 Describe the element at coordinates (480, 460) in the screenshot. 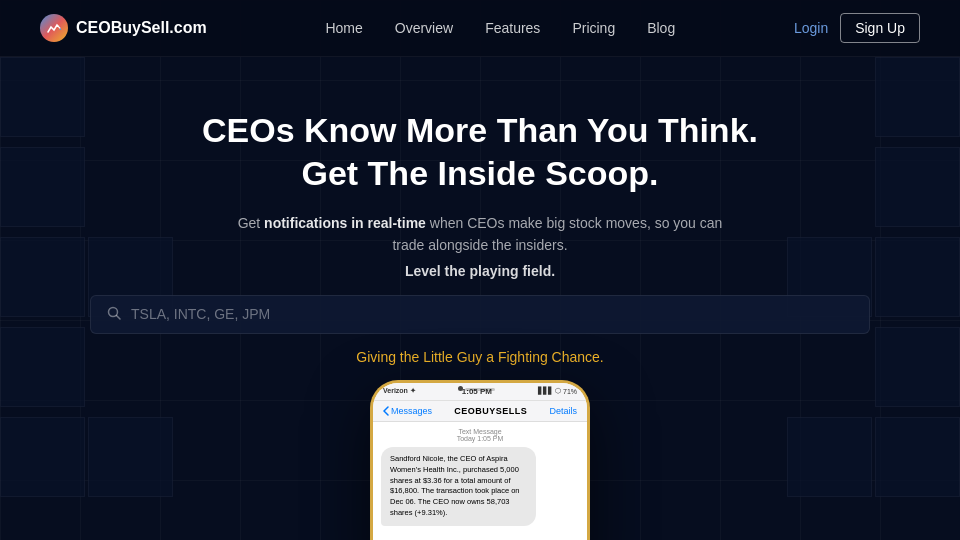

I see `phone-outer: Verizon ✦ 1:05 PM ▋▋▋ ⬡ 71% Messages CEO…` at that location.